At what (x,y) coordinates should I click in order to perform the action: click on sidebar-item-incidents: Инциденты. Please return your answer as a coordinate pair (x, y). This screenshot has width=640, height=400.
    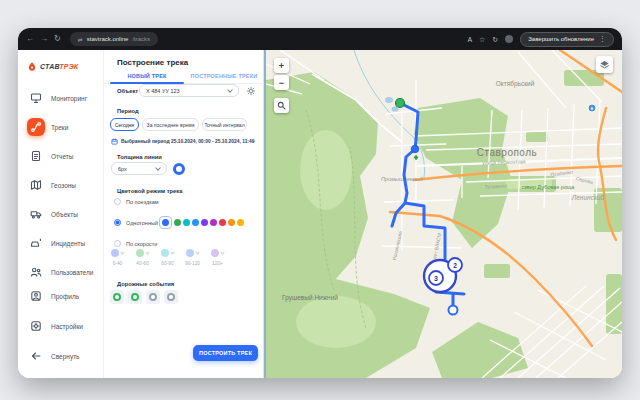
    Looking at the image, I should click on (60, 243).